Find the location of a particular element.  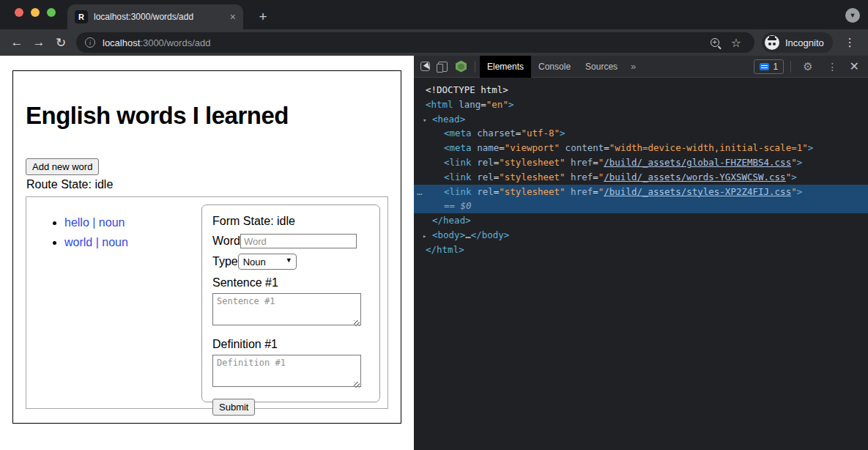

new-tab-button: + is located at coordinates (263, 17).